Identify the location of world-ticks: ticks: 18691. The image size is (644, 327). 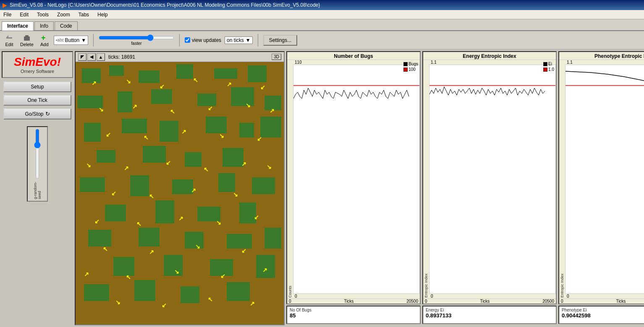
(122, 57).